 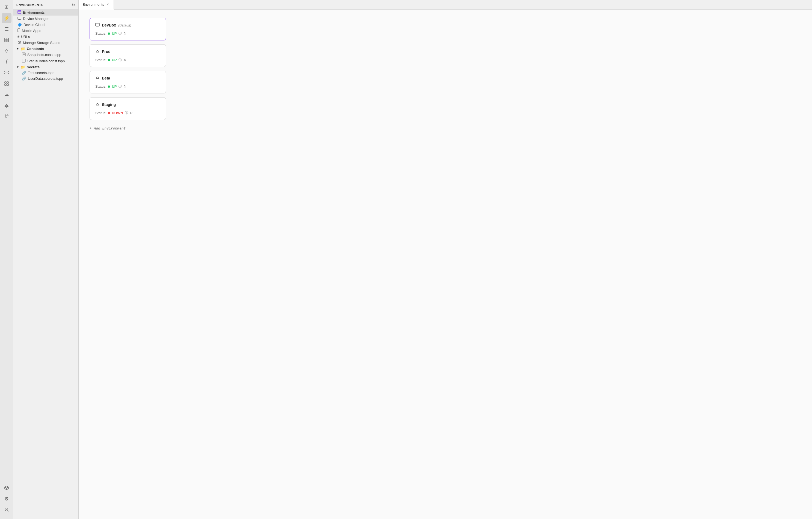 What do you see at coordinates (18, 67) in the screenshot?
I see `secrets-collapse-icon: ▼` at bounding box center [18, 67].